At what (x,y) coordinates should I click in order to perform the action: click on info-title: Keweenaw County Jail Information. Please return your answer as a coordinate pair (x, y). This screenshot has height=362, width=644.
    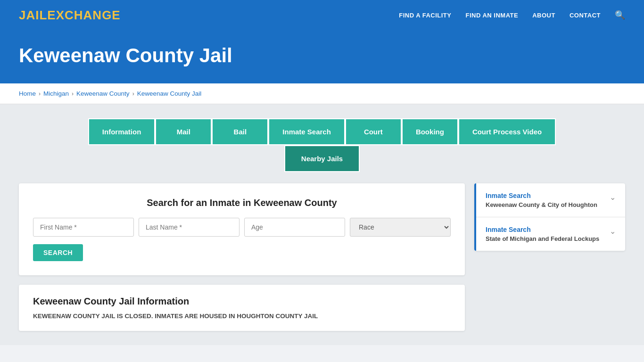
    Looking at the image, I should click on (242, 302).